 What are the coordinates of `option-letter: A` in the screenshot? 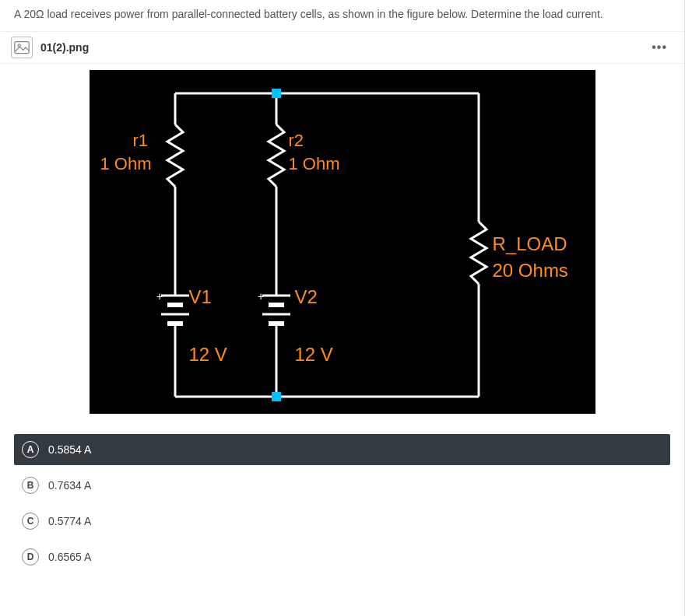 It's located at (30, 450).